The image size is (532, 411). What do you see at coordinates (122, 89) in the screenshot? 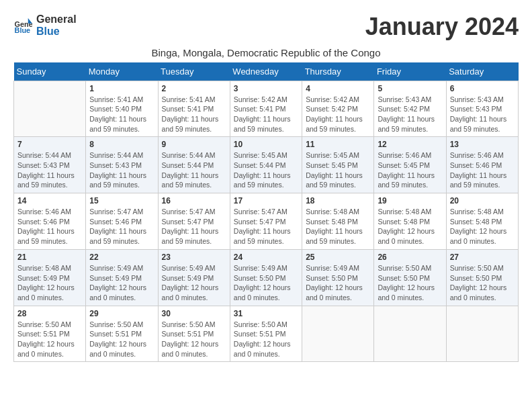
I see `day-number: 1` at bounding box center [122, 89].